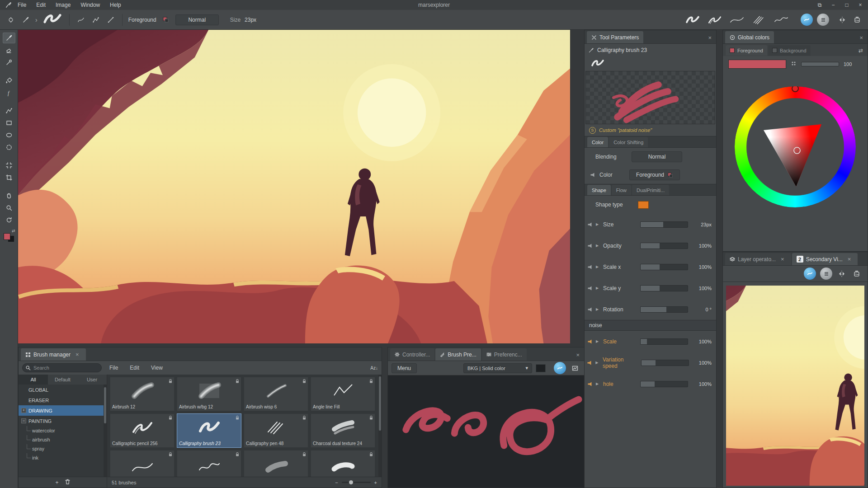 The height and width of the screenshot is (488, 868). What do you see at coordinates (157, 368) in the screenshot?
I see `bm-menu-view: View` at bounding box center [157, 368].